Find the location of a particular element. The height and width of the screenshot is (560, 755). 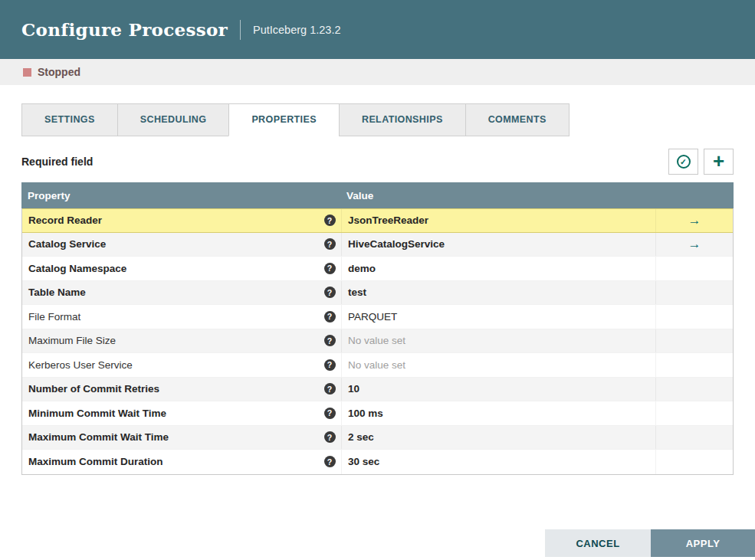

cancel-button: CANCEL is located at coordinates (598, 543).